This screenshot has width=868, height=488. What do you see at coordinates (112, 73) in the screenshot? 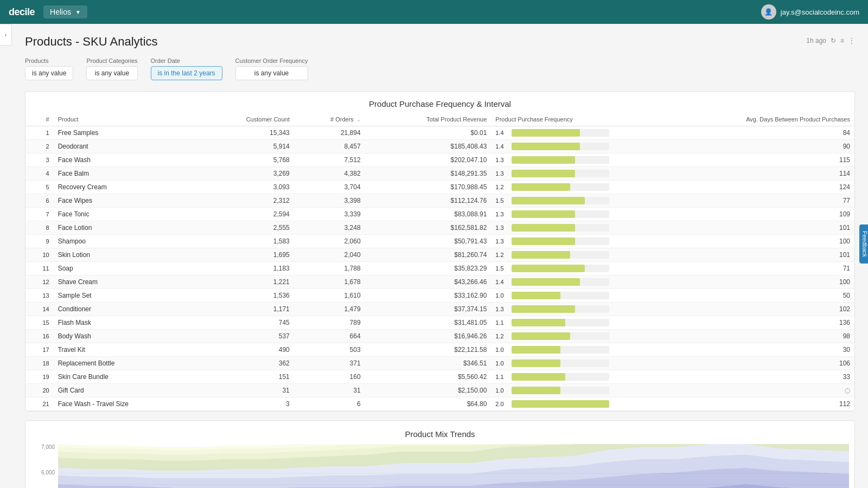
I see `filter-btn-product_categories: is any value` at bounding box center [112, 73].